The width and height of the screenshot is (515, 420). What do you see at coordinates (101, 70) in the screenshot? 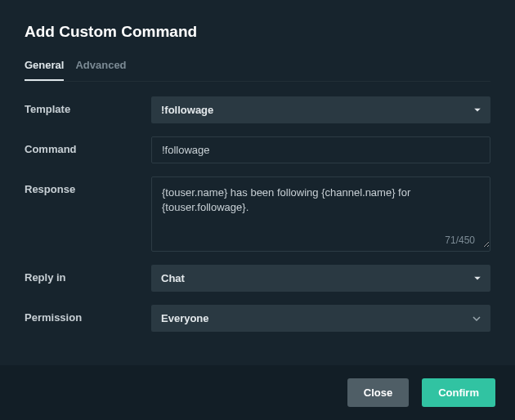
I see `tab-advanced: Advanced` at bounding box center [101, 70].